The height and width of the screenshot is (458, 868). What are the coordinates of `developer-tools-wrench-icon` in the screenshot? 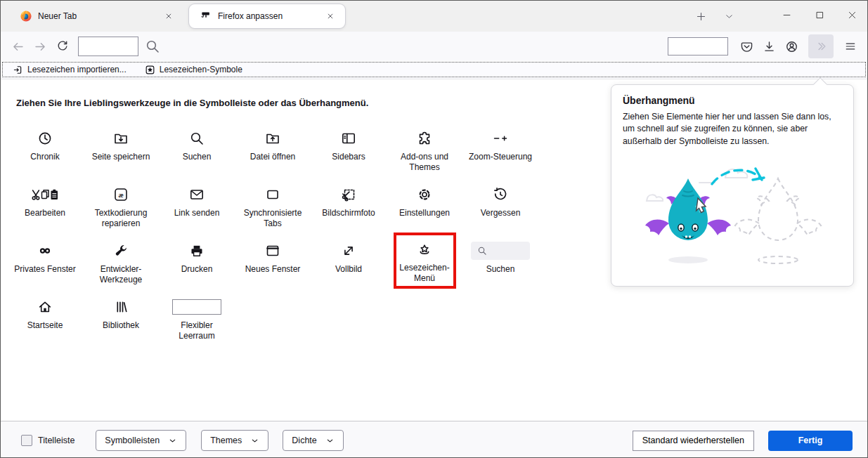 It's located at (121, 251).